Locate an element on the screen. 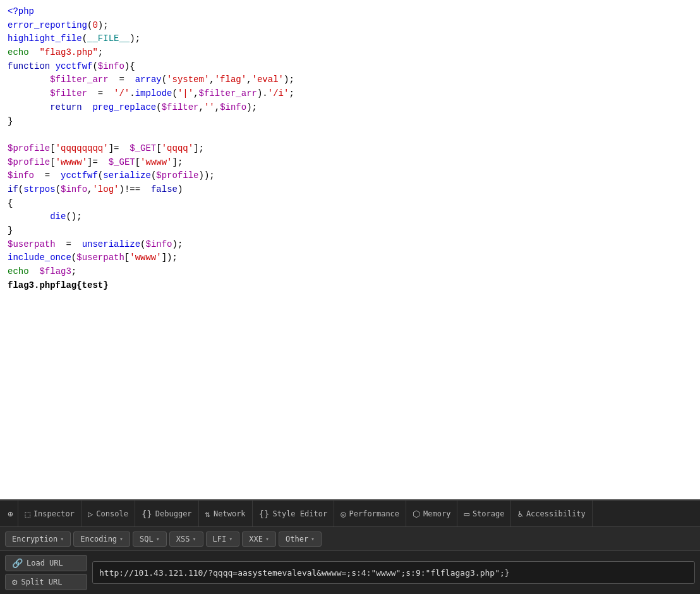 The width and height of the screenshot is (700, 594). inspector-tab-label: Inspector is located at coordinates (54, 514).